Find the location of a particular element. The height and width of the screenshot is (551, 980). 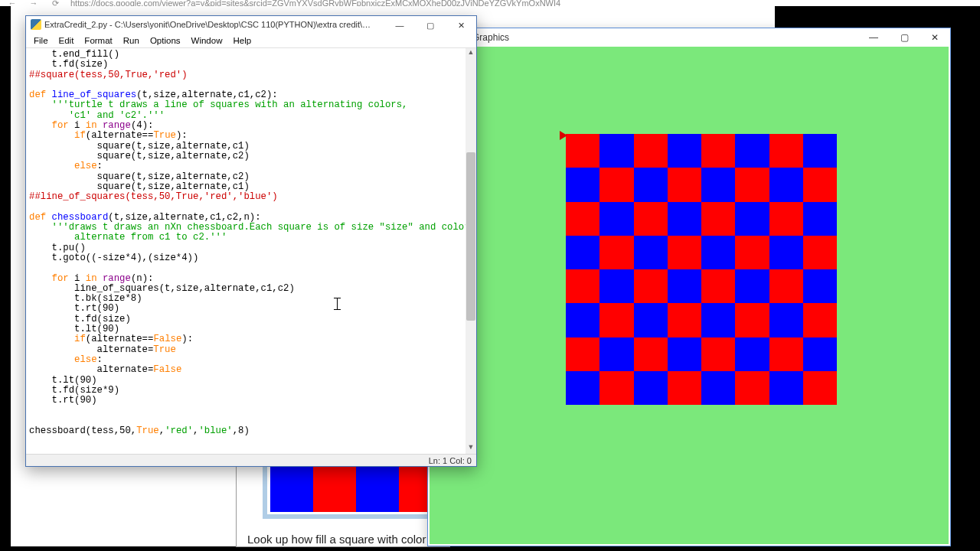

turtle-titlebar: on Turtle Graphics — ▢ ✕ is located at coordinates (689, 37).